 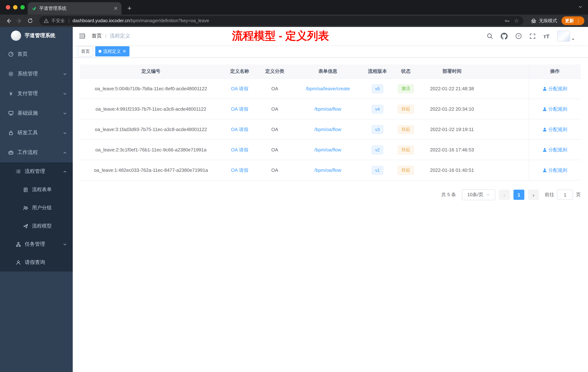 I want to click on github-icon, so click(x=504, y=36).